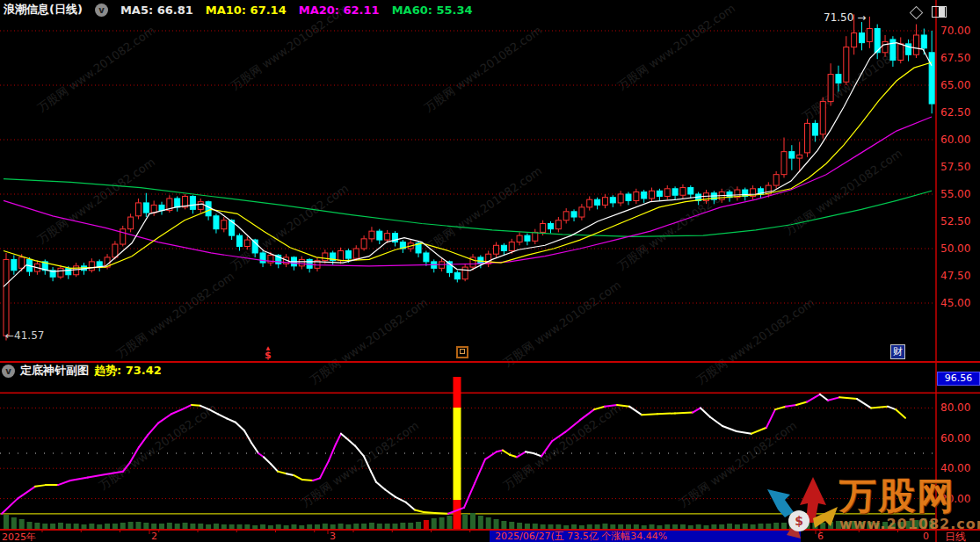 Image resolution: width=980 pixels, height=542 pixels. Describe the element at coordinates (82, 371) in the screenshot. I see `sub-chart-header: v 定底神针副图 趋势: 73.42` at that location.